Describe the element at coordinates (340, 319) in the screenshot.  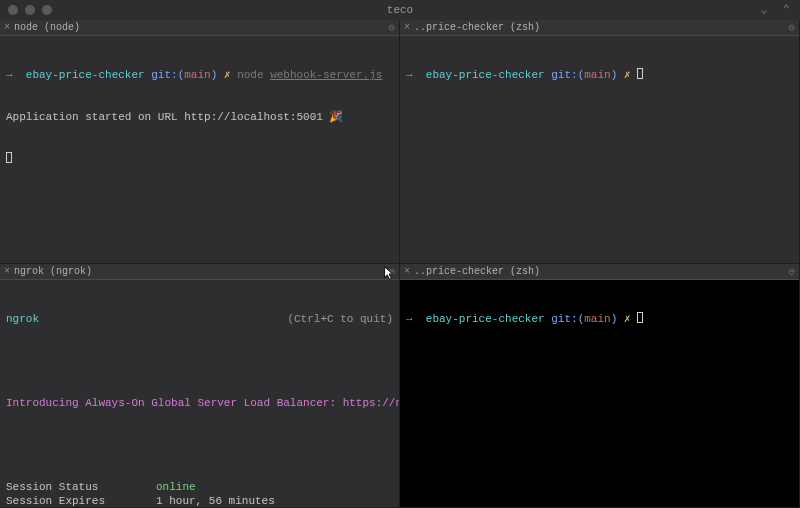
I see `quit-hint: (Ctrl+C to quit)` at that location.